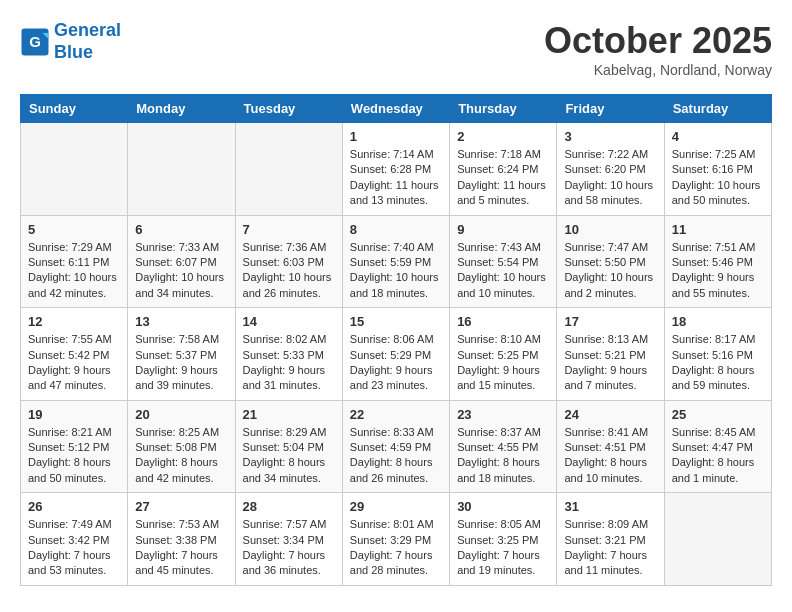  What do you see at coordinates (396, 322) in the screenshot?
I see `day-number: 15` at bounding box center [396, 322].